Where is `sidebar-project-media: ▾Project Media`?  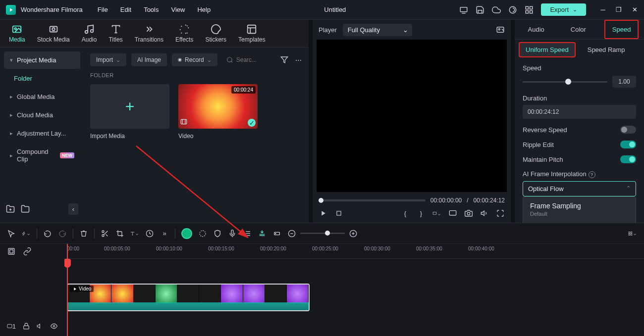
sidebar-project-media: ▾Project Media is located at coordinates (42, 60).